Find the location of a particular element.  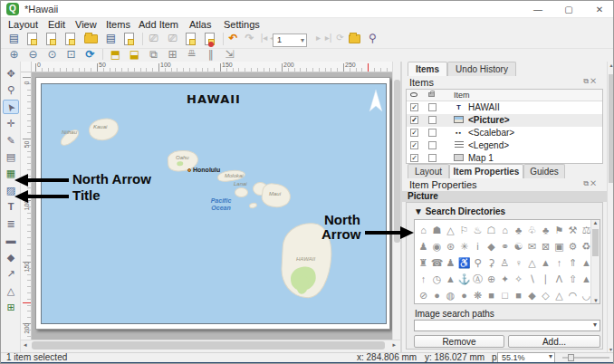

item-row-hawaii: T HAWAII is located at coordinates (504, 108).